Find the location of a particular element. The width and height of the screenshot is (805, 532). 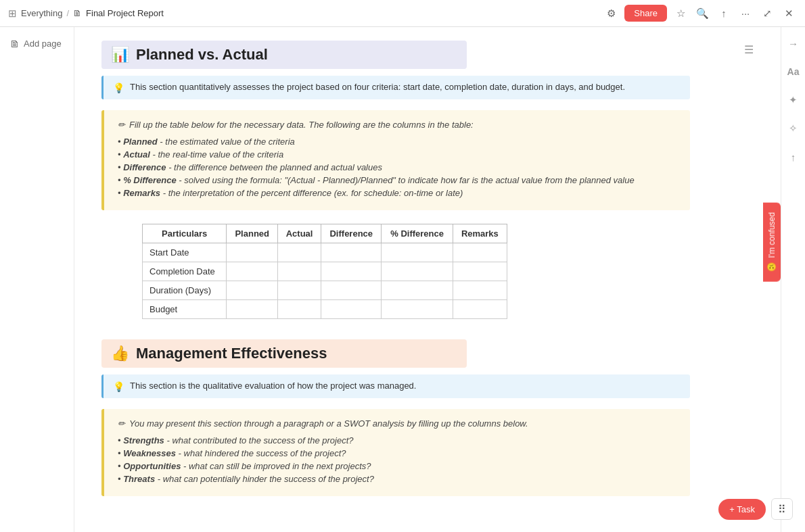

row-start-date-remarks is located at coordinates (480, 253).